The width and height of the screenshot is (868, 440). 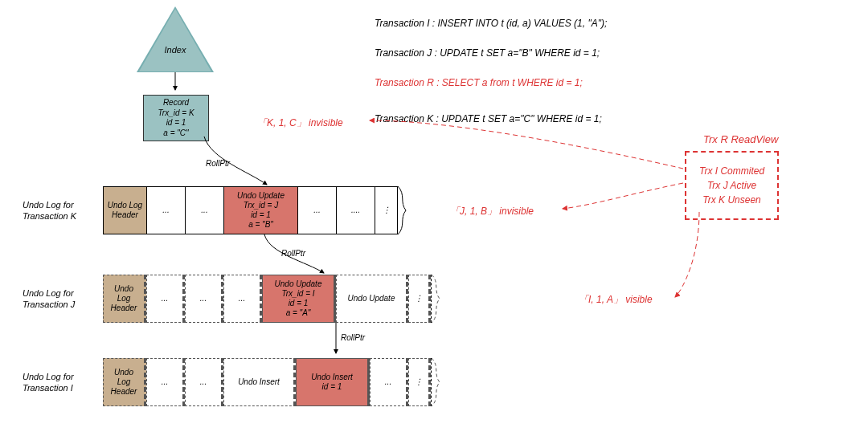 I want to click on undo-i-cell-5: ..., so click(x=389, y=382).